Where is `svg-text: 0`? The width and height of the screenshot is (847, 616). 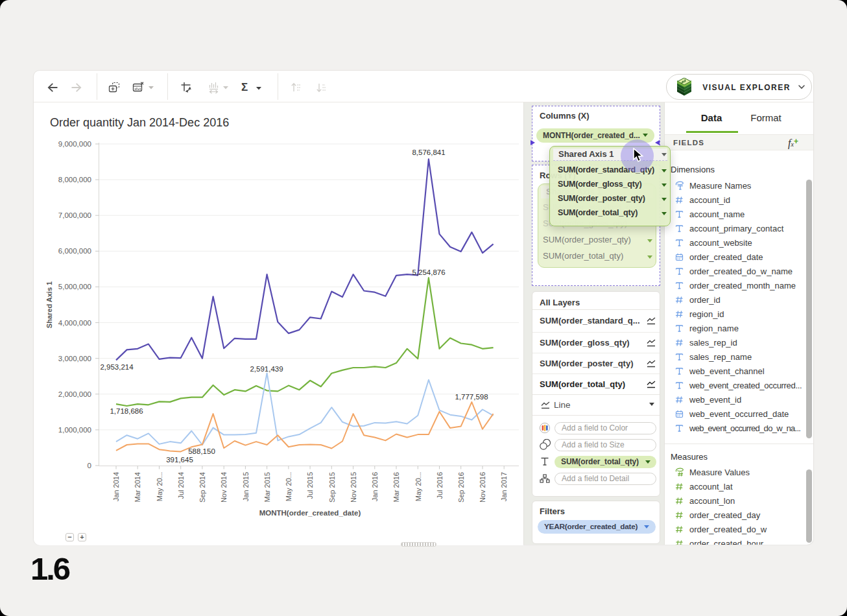
svg-text: 0 is located at coordinates (89, 466).